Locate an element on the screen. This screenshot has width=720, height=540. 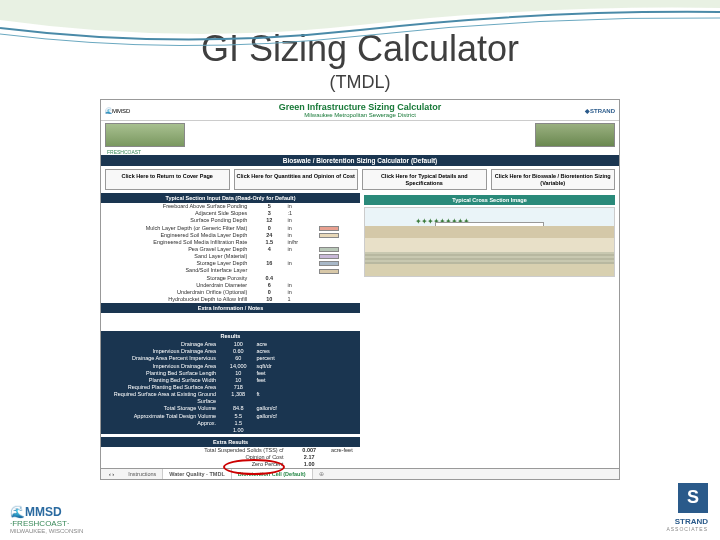
results-row: Approximate Total Design Volume5.5gallon… is located at coordinates (230, 416).